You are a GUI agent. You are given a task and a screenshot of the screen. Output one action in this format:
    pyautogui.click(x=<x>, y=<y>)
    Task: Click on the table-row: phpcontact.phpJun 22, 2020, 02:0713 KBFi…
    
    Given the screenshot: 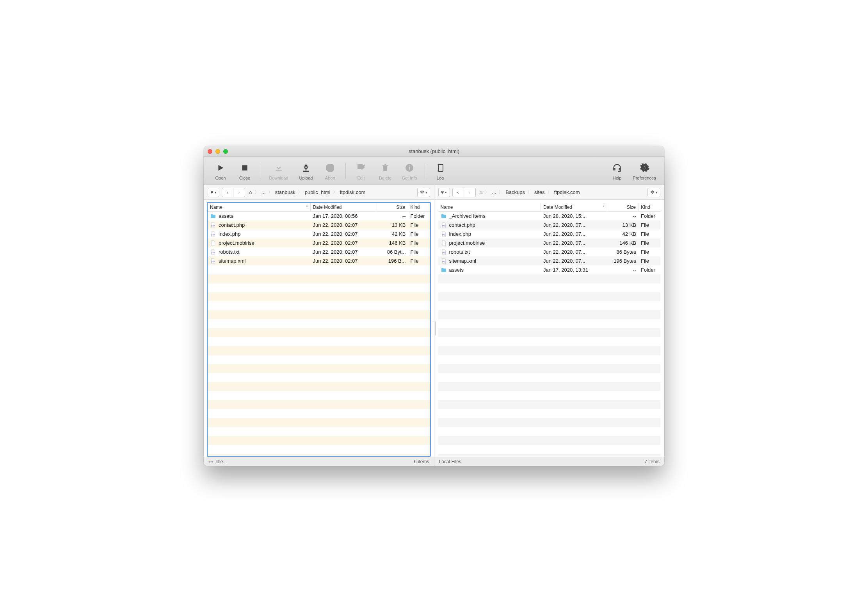 What is the action you would take?
    pyautogui.click(x=319, y=225)
    